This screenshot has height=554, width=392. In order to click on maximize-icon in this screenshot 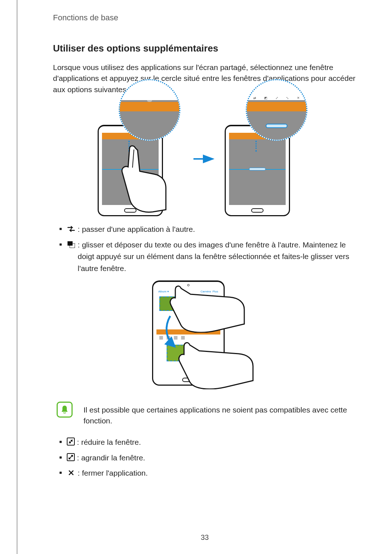, I will do `click(71, 457)`.